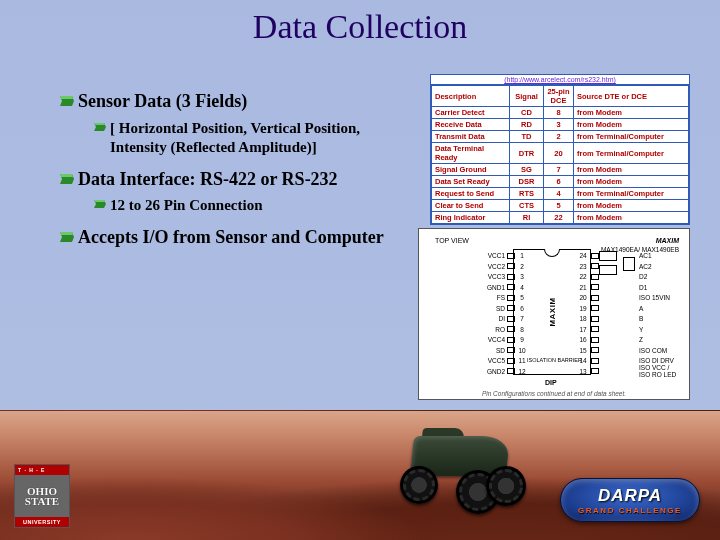 The height and width of the screenshot is (540, 720). I want to click on table-cell: RI, so click(527, 218).